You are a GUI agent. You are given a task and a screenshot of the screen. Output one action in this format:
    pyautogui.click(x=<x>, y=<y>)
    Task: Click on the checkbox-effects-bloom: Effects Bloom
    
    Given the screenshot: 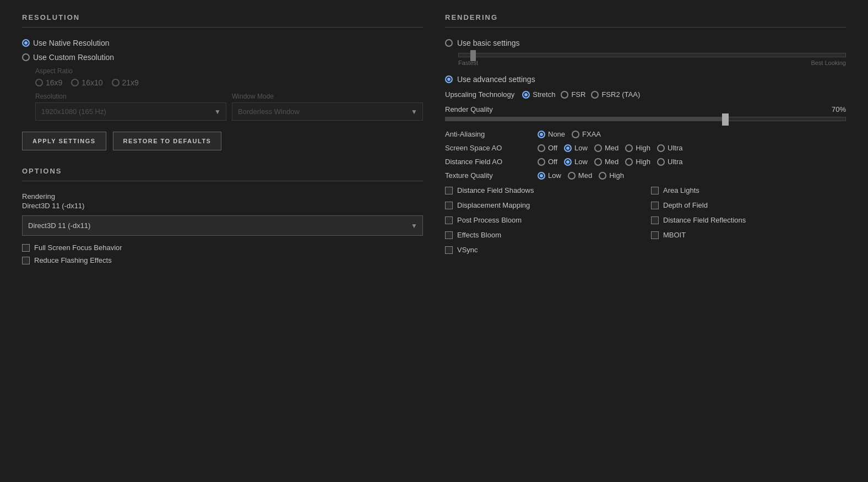 What is the action you would take?
    pyautogui.click(x=542, y=235)
    